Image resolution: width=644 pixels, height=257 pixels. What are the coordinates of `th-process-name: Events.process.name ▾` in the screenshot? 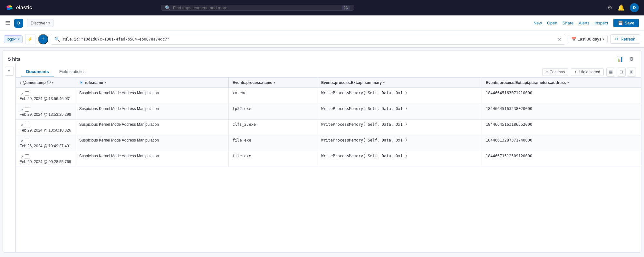 It's located at (273, 83).